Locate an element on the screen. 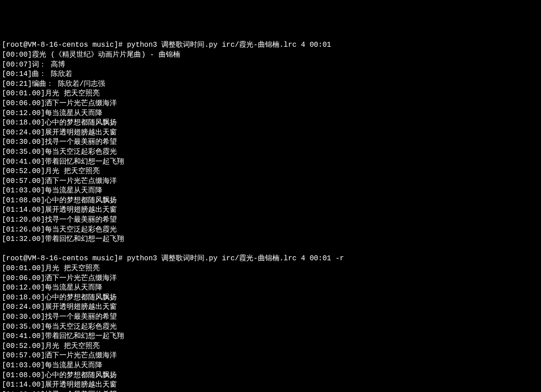 This screenshot has width=541, height=392. terminal-line is located at coordinates (270, 249).